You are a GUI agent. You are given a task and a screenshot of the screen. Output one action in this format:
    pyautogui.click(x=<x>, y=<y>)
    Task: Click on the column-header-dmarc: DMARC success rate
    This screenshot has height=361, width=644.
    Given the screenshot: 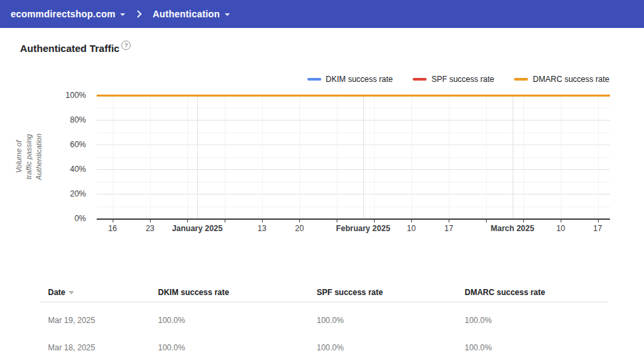 What is the action you would take?
    pyautogui.click(x=536, y=292)
    